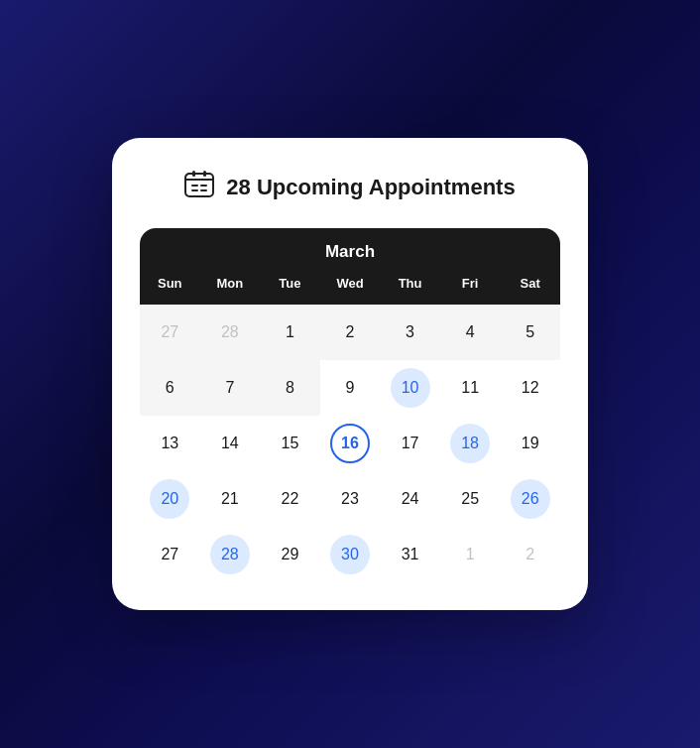 This screenshot has width=700, height=748. Describe the element at coordinates (290, 284) in the screenshot. I see `weekday-label: Tue` at that location.